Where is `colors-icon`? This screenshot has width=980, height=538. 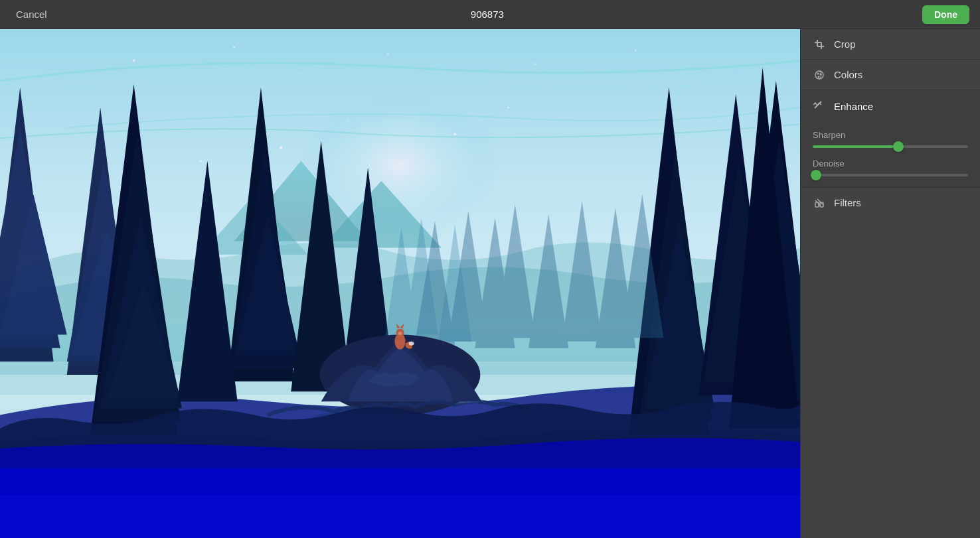 colors-icon is located at coordinates (819, 75).